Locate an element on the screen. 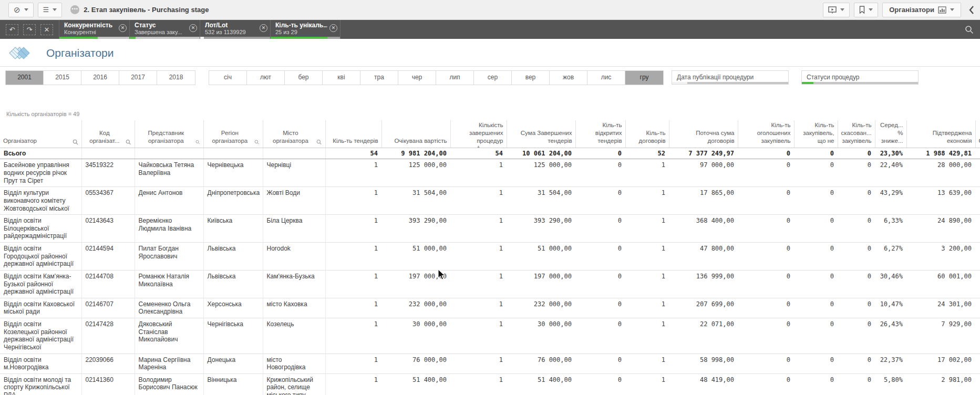  cell-value: 125 000,00 is located at coordinates (541, 173).